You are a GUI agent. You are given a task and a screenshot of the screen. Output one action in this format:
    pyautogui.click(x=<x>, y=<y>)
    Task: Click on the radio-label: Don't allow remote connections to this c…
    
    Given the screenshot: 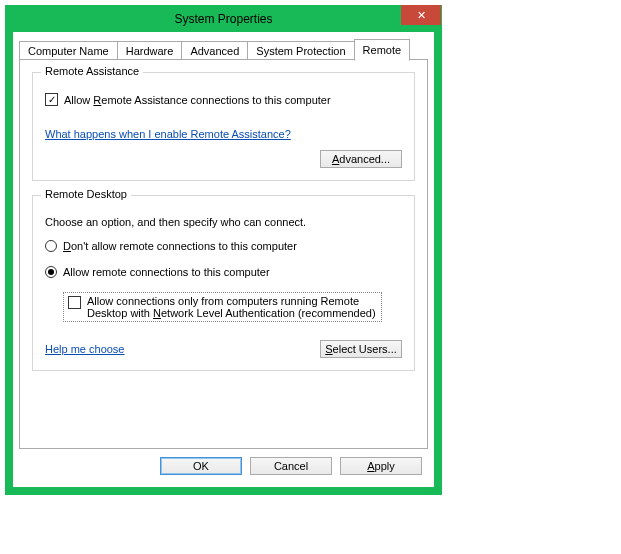 What is the action you would take?
    pyautogui.click(x=180, y=246)
    